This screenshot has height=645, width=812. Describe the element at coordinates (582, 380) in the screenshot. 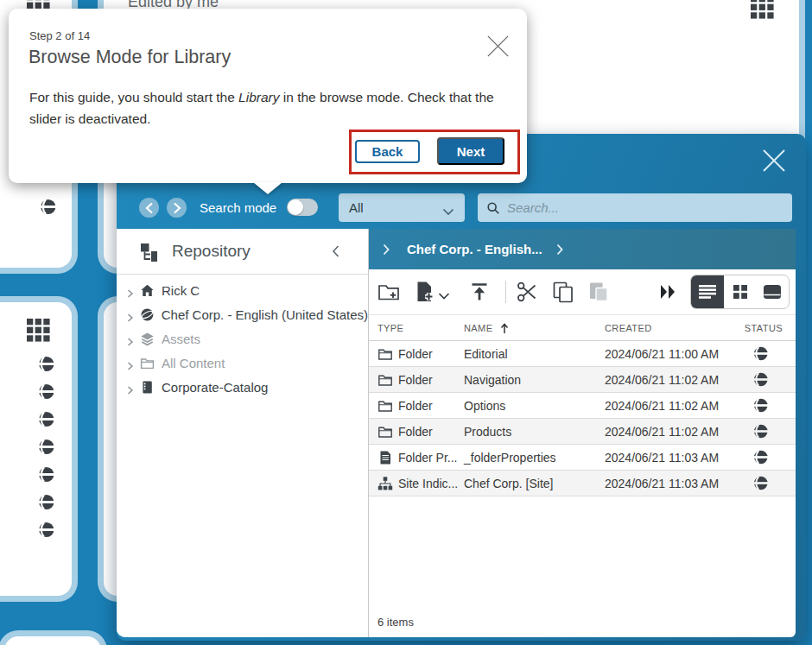

I see `table-row: Folder Navigation 2024/06/21 11:02 AM` at that location.